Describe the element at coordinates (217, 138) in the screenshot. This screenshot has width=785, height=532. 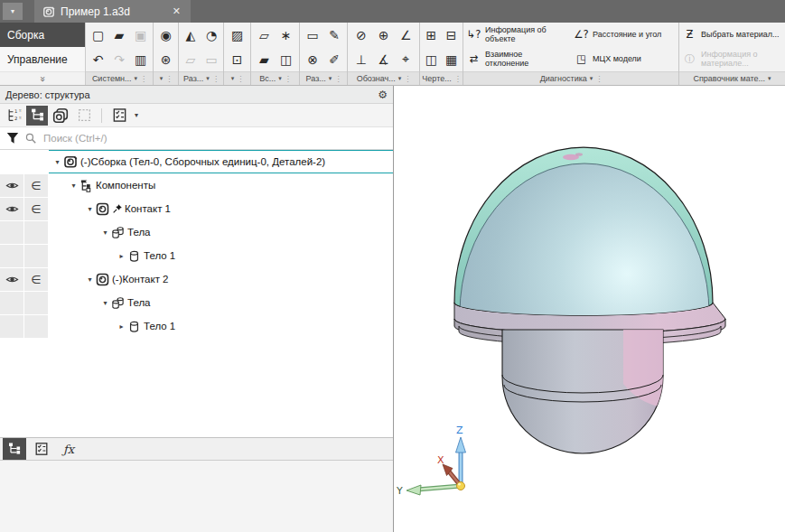
I see `search-input` at that location.